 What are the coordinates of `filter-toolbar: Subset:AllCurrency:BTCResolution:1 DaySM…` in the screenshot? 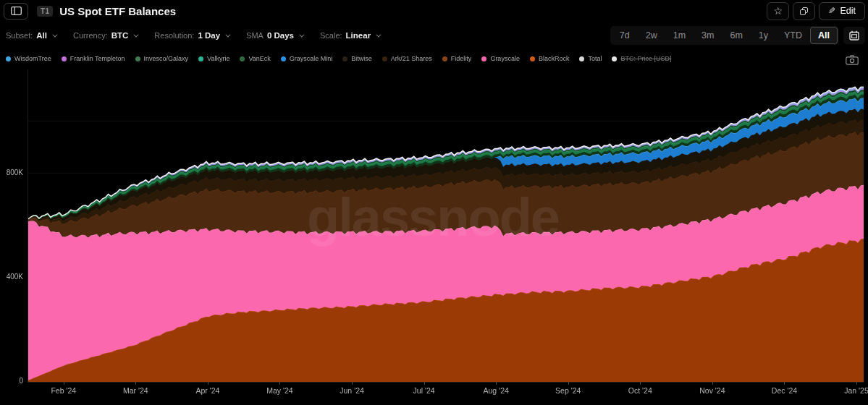 It's located at (193, 35).